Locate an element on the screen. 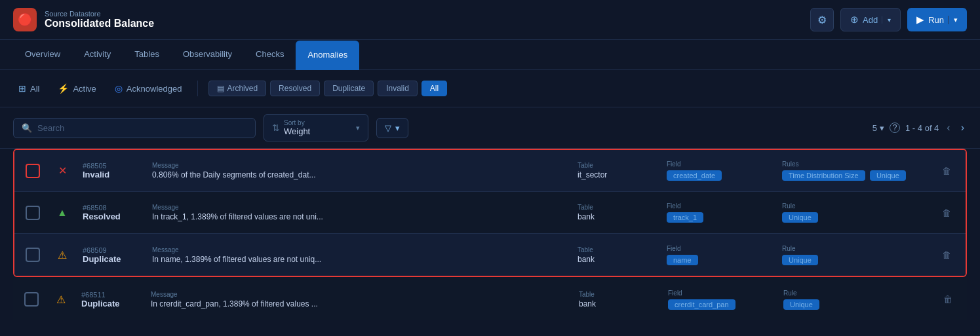 This screenshot has height=336, width=980. field-value-4: crerdit_card_pan is located at coordinates (720, 304).